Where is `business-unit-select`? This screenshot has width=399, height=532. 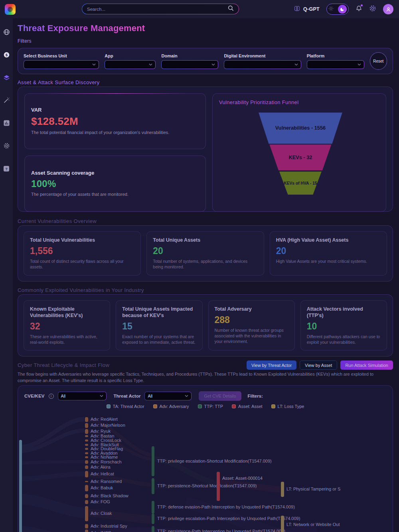 business-unit-select is located at coordinates (61, 65).